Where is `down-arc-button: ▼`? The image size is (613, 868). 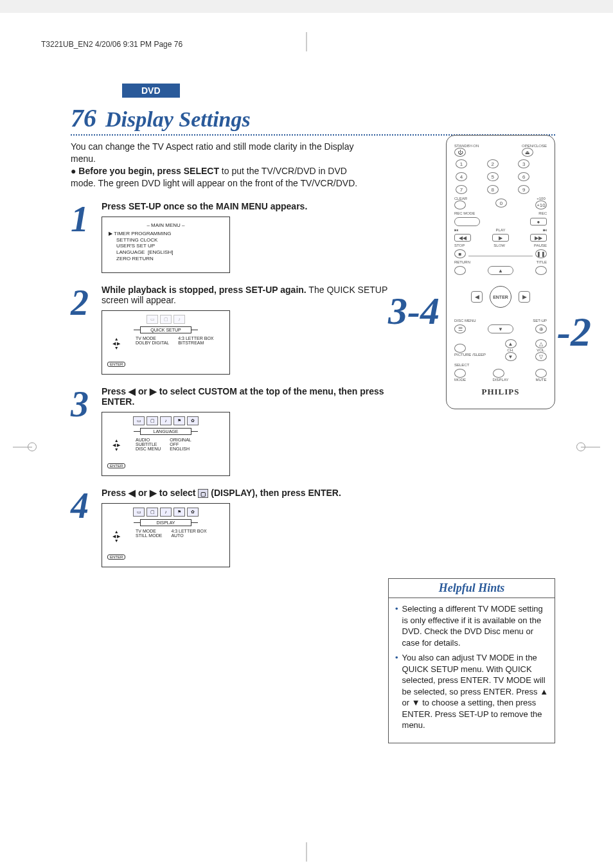 down-arc-button: ▼ is located at coordinates (501, 329).